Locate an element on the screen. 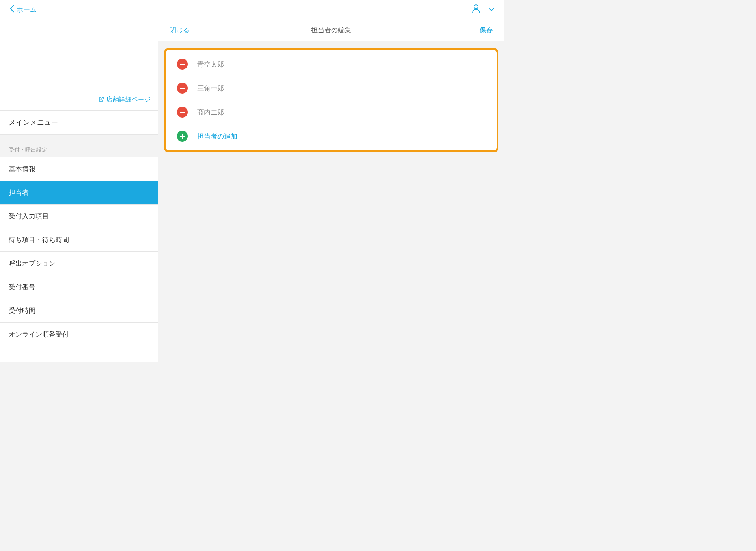 The width and height of the screenshot is (756, 551). sidebar: 店舗詳細ページ メインメニュー 受付・呼出設定 基本情報担当者受付入力項目待ち項… is located at coordinates (79, 190).